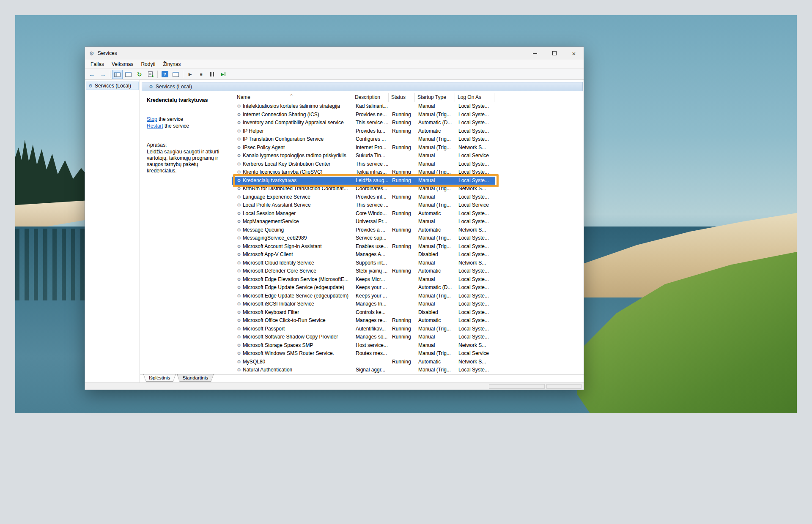 The width and height of the screenshot is (812, 524). I want to click on maximize-button, so click(554, 53).